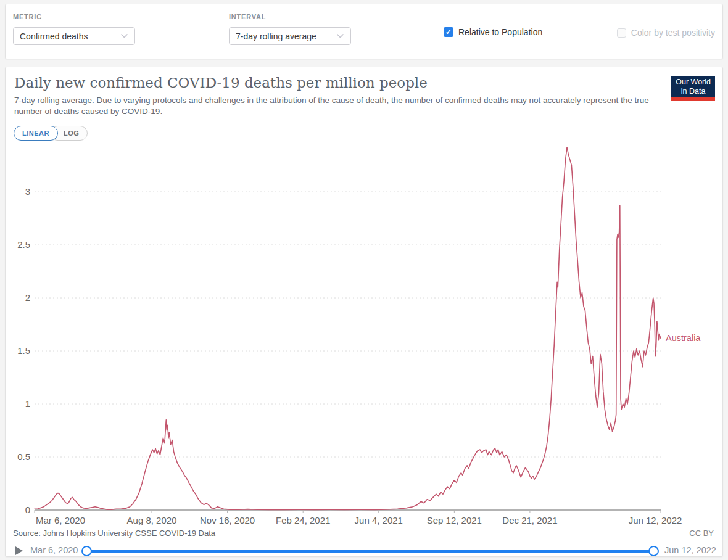 The width and height of the screenshot is (728, 560). I want to click on checkbox-checked-icon: ✓, so click(449, 32).